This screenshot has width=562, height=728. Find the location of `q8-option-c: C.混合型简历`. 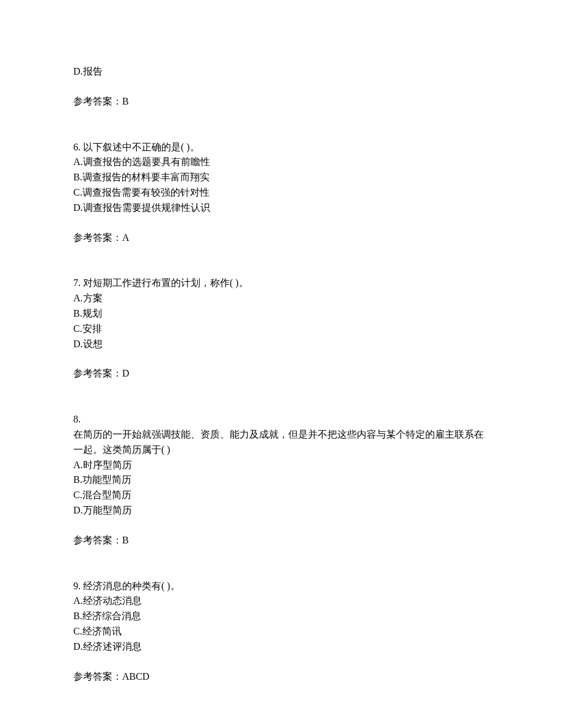

q8-option-c: C.混合型简历 is located at coordinates (281, 495).